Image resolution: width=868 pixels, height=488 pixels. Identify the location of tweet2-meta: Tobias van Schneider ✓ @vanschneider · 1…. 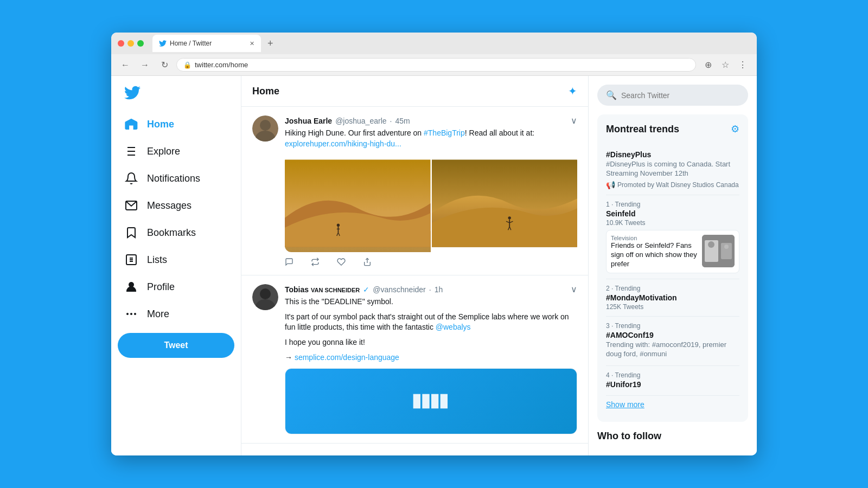
(363, 290).